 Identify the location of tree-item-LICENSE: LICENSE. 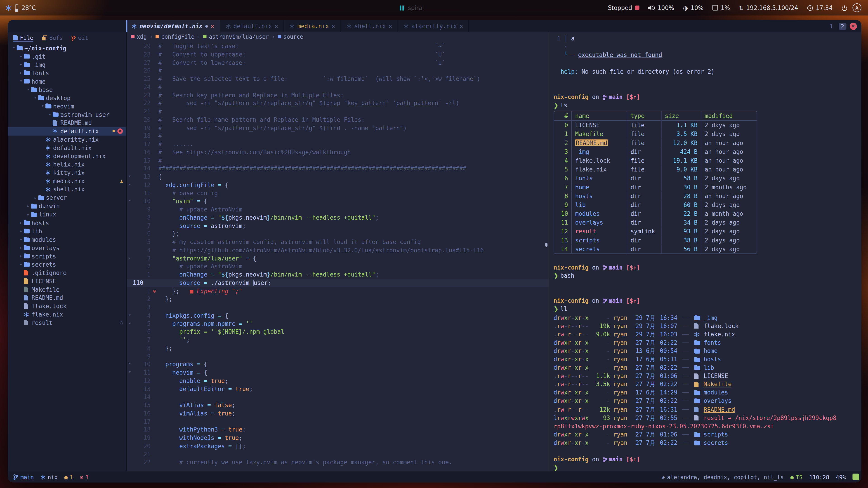
(67, 281).